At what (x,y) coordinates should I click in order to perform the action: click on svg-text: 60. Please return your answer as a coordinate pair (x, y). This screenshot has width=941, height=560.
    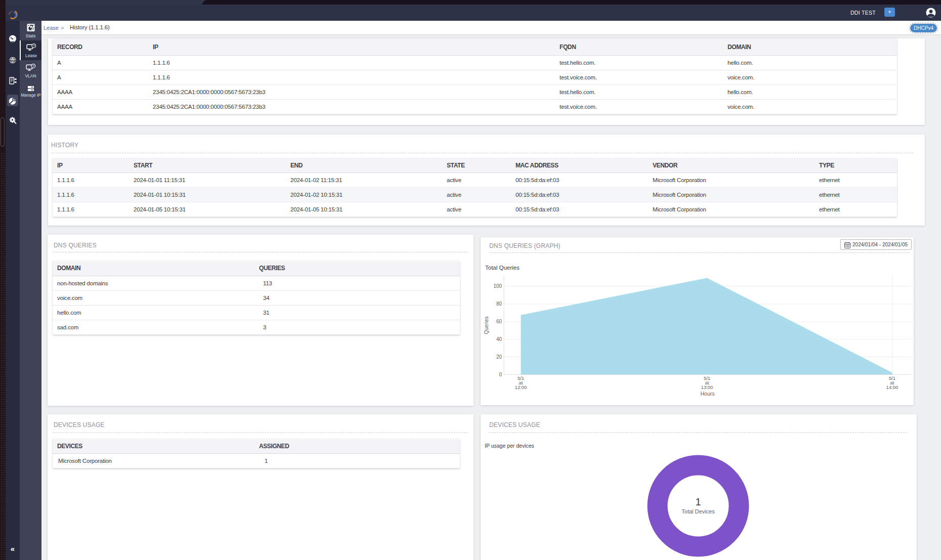
    Looking at the image, I should click on (499, 322).